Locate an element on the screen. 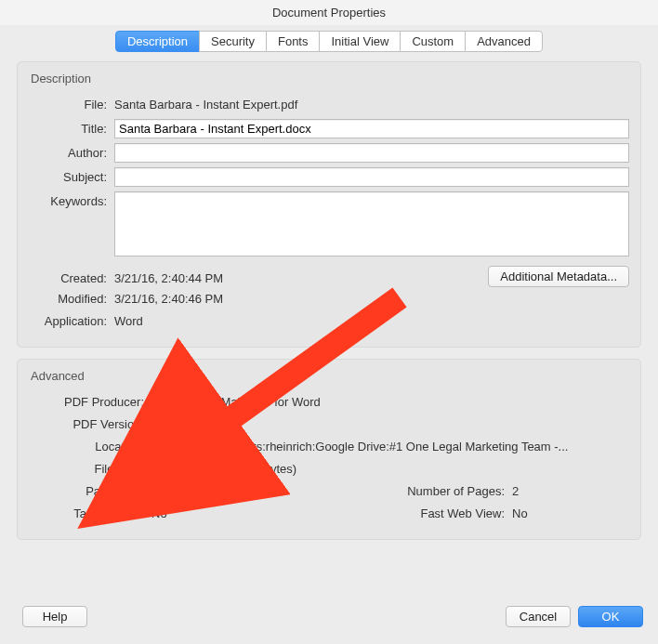  keywords-input is located at coordinates (372, 224).